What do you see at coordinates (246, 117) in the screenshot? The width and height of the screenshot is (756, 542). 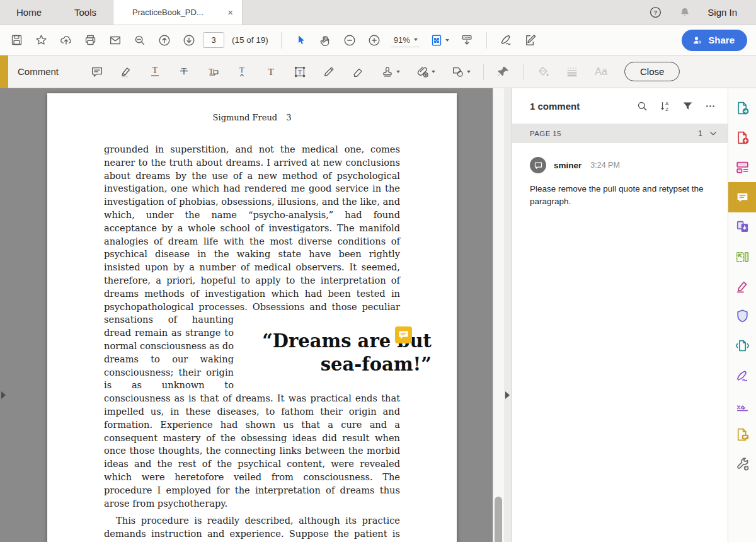 I see `page-header-text: Sigmund Freud` at bounding box center [246, 117].